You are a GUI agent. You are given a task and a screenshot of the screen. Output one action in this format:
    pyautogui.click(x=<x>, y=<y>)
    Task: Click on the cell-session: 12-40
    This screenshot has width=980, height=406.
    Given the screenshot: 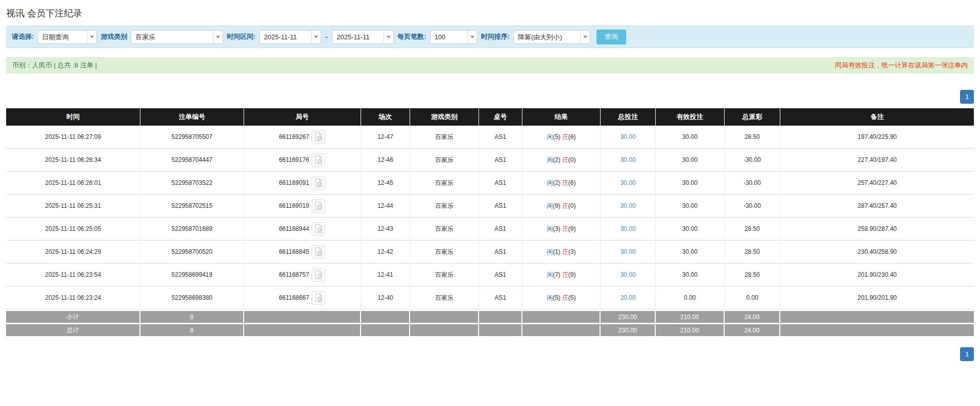 What is the action you would take?
    pyautogui.click(x=386, y=298)
    